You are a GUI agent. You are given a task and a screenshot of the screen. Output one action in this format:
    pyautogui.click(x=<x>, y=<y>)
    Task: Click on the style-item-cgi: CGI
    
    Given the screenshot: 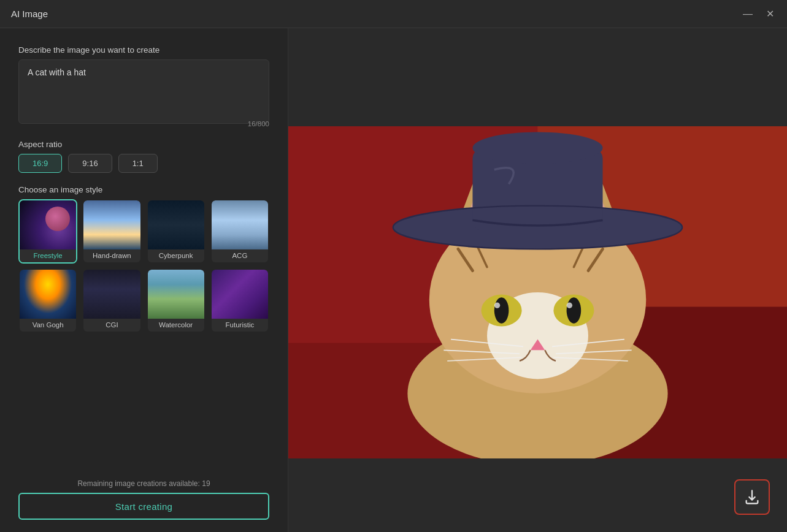 What is the action you would take?
    pyautogui.click(x=112, y=300)
    